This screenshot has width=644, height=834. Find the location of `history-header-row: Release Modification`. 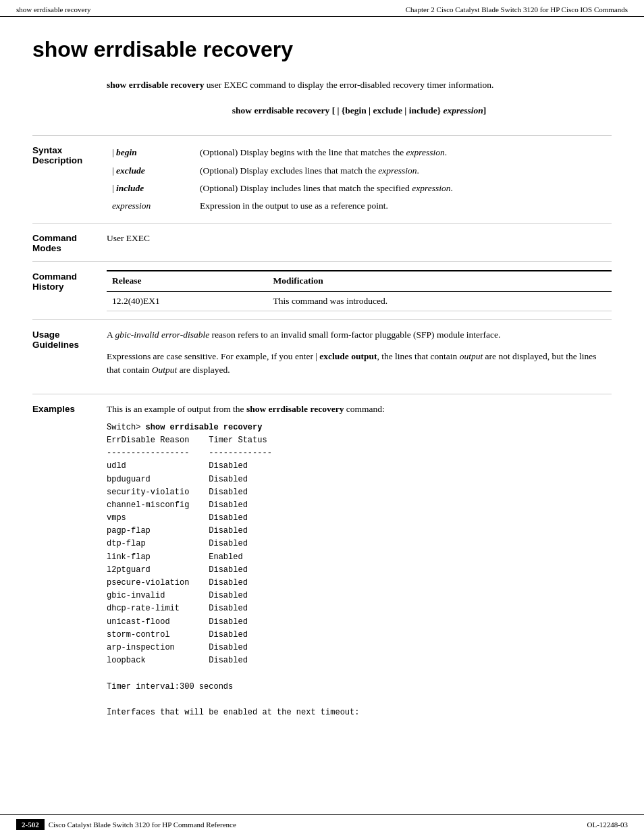

history-header-row: Release Modification is located at coordinates (359, 281).